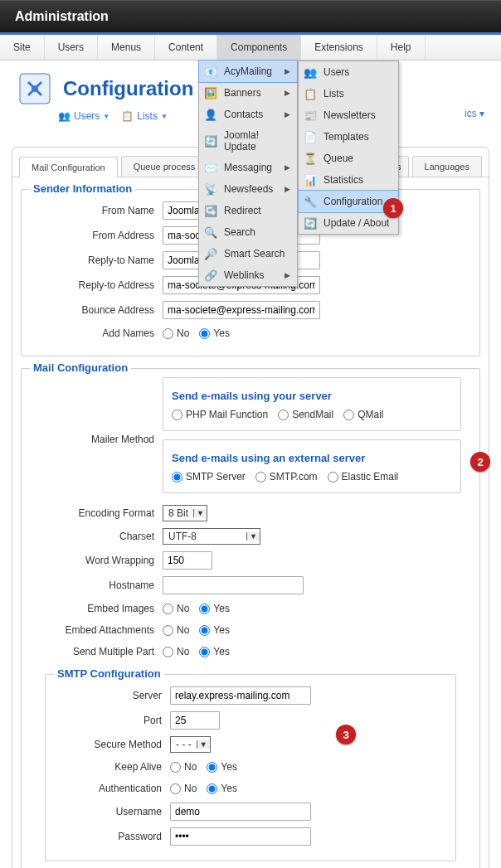 The width and height of the screenshot is (501, 868). What do you see at coordinates (348, 72) in the screenshot?
I see `submenu-users: 👥Users` at bounding box center [348, 72].